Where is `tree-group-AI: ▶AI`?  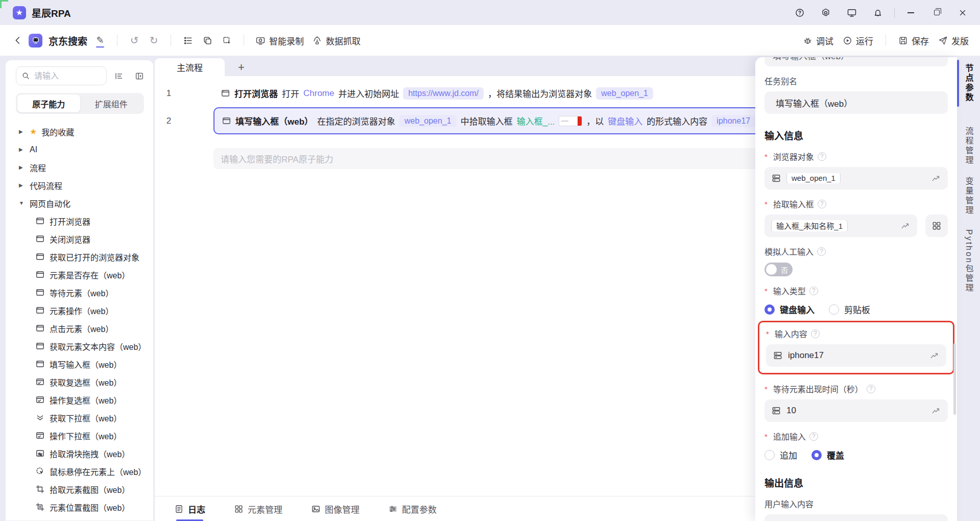
tree-group-AI: ▶AI is located at coordinates (80, 149).